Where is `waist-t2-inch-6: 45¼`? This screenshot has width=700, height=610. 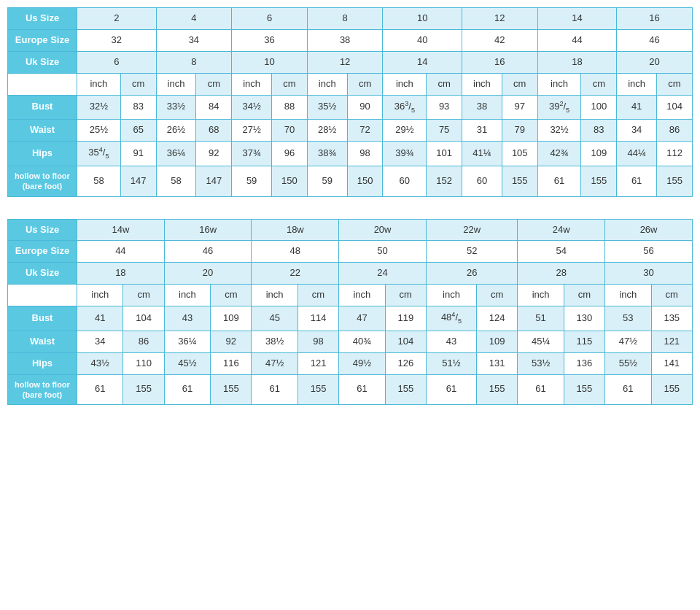
waist-t2-inch-6: 45¼ is located at coordinates (541, 341).